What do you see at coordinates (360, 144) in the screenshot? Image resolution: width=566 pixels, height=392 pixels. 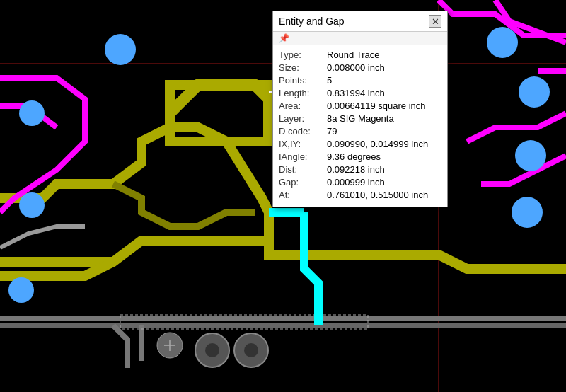 I see `dialog-row: IX,IY:0.090990, 0.014999 inch` at bounding box center [360, 144].